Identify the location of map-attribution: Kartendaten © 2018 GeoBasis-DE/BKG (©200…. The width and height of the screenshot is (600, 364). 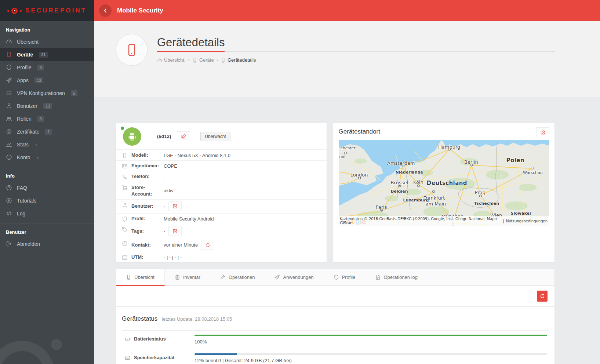
(444, 221).